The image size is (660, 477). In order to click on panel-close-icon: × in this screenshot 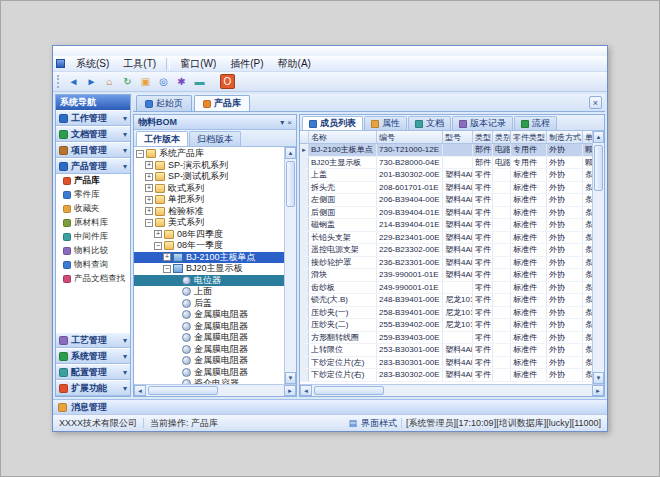, I will do `click(290, 122)`.